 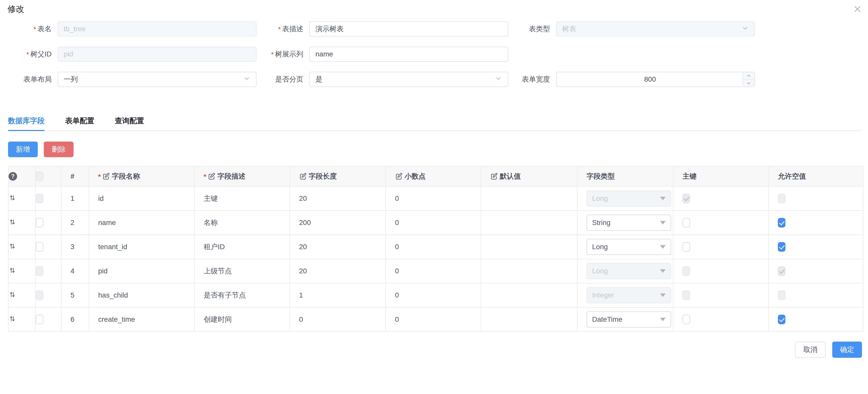 What do you see at coordinates (75, 198) in the screenshot?
I see `index-cell: 1` at bounding box center [75, 198].